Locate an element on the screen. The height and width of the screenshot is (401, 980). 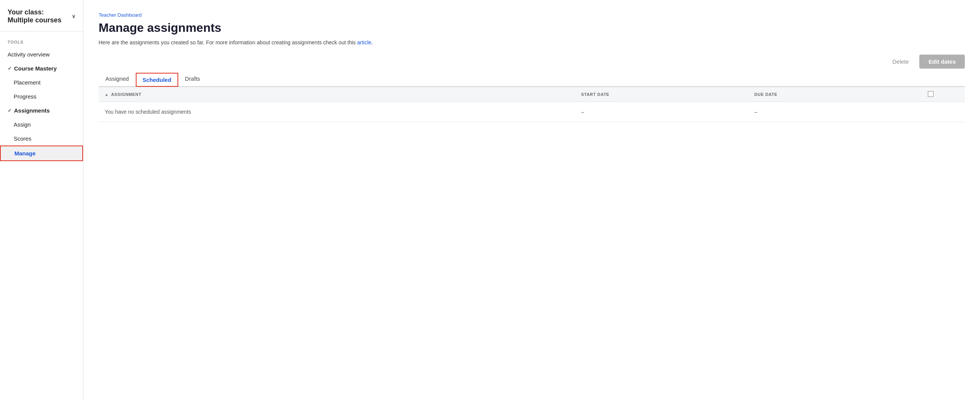
table-row: You have no scheduled assignments – – is located at coordinates (532, 112).